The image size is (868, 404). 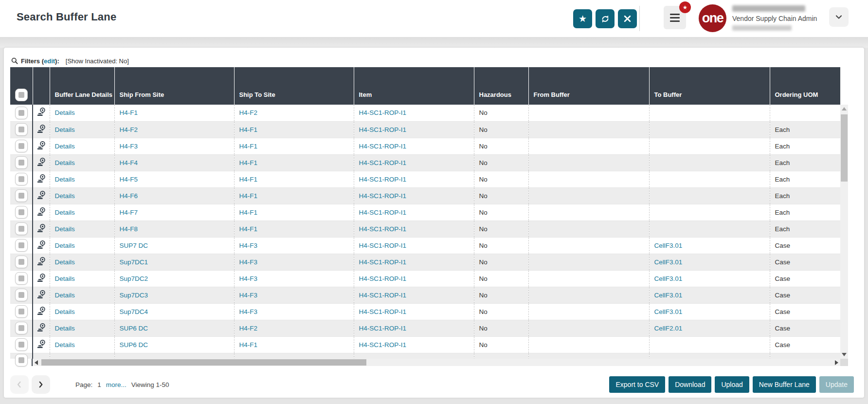 What do you see at coordinates (134, 262) in the screenshot?
I see `ship-from-site-link: Sup7DC1` at bounding box center [134, 262].